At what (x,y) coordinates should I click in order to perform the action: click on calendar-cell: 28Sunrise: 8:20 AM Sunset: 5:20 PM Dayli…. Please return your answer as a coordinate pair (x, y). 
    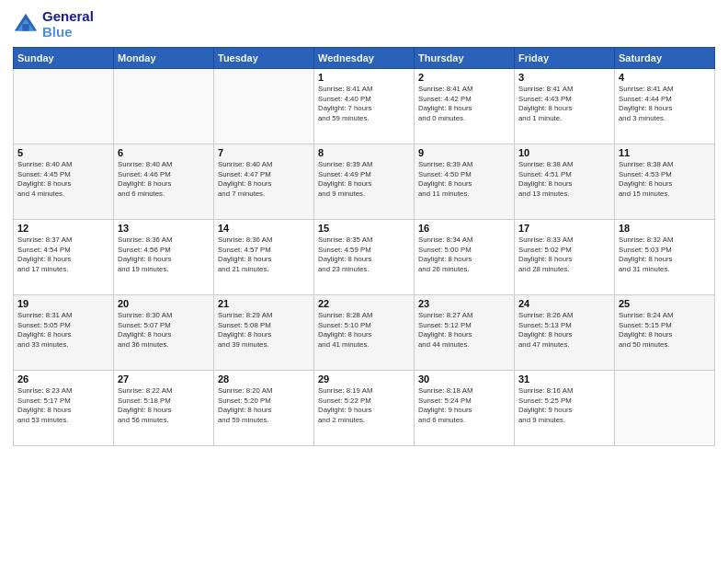
    Looking at the image, I should click on (265, 408).